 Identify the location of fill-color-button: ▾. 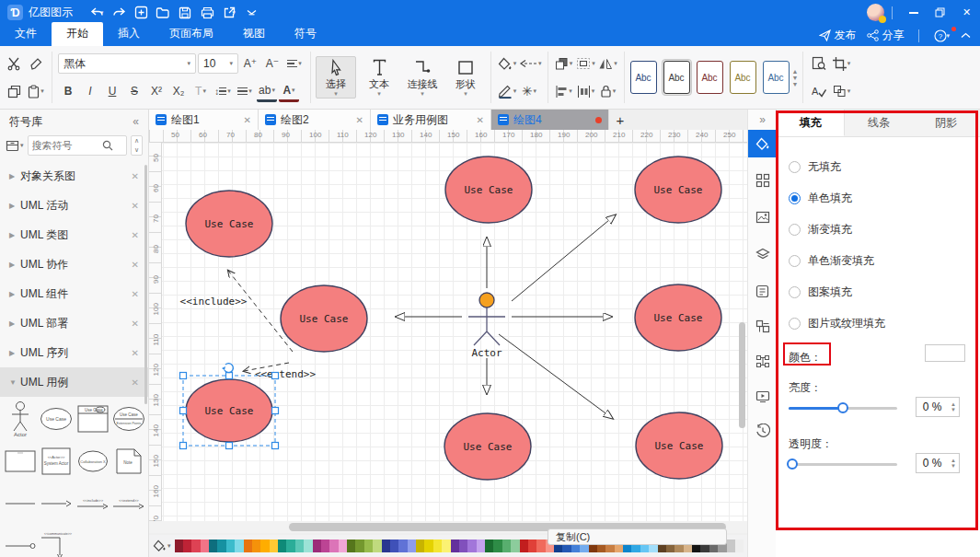
(507, 64).